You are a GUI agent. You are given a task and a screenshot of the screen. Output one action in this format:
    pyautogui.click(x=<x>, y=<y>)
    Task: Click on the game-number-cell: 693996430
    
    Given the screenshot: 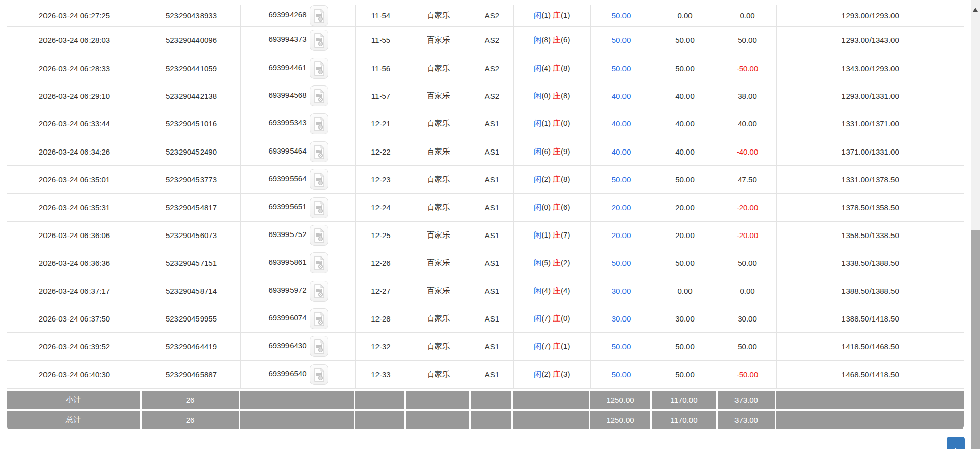 What is the action you would take?
    pyautogui.click(x=299, y=347)
    